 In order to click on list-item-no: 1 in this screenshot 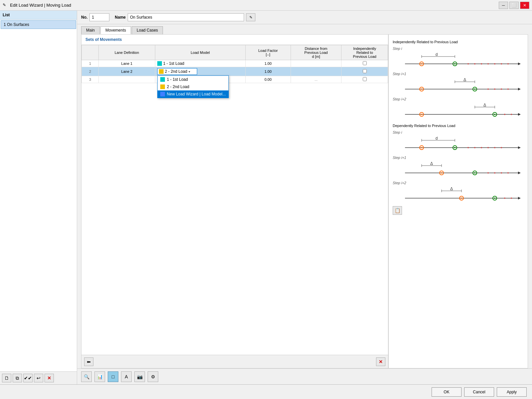, I will do `click(5, 25)`.